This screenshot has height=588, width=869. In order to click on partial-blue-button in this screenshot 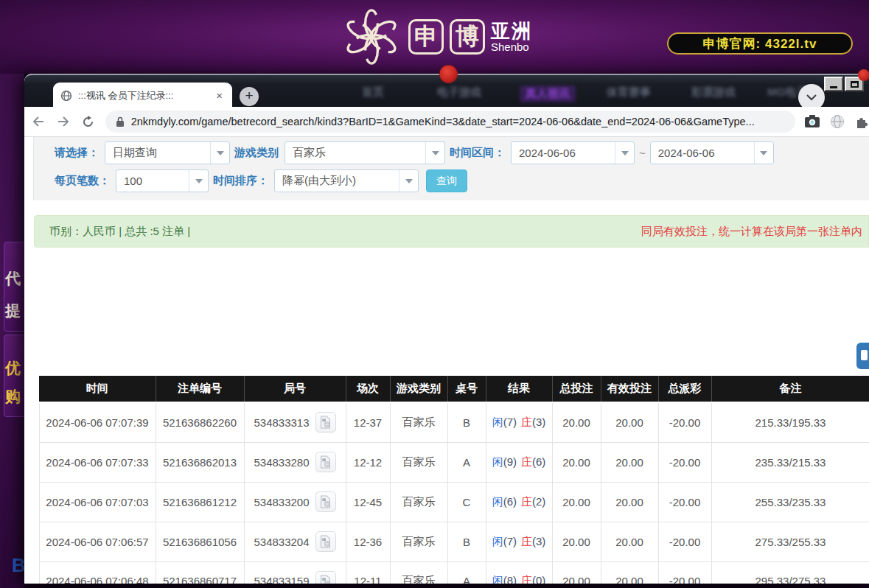, I will do `click(862, 356)`.